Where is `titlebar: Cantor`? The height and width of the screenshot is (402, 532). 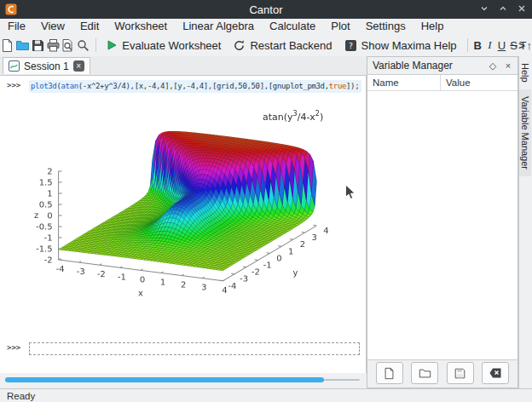
titlebar: Cantor is located at coordinates (266, 9).